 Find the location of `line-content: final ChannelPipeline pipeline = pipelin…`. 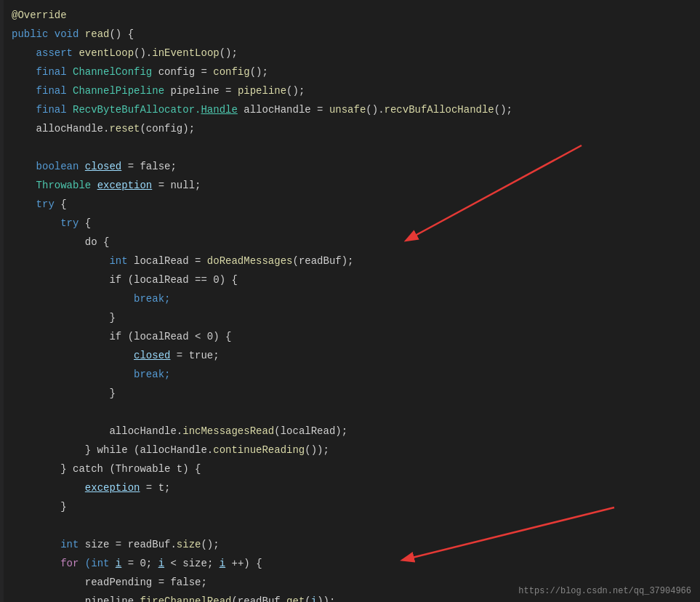

line-content: final ChannelPipeline pipeline = pipelin… is located at coordinates (353, 91).